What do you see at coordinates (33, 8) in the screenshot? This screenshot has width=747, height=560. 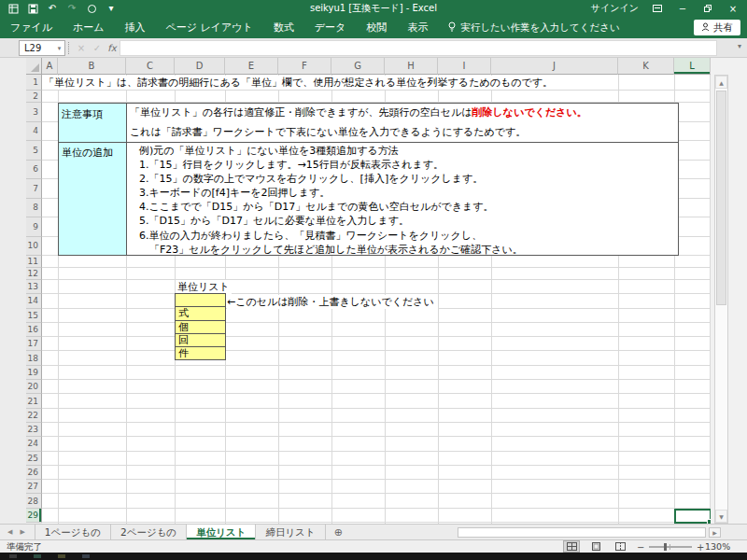 I see `save-icon` at bounding box center [33, 8].